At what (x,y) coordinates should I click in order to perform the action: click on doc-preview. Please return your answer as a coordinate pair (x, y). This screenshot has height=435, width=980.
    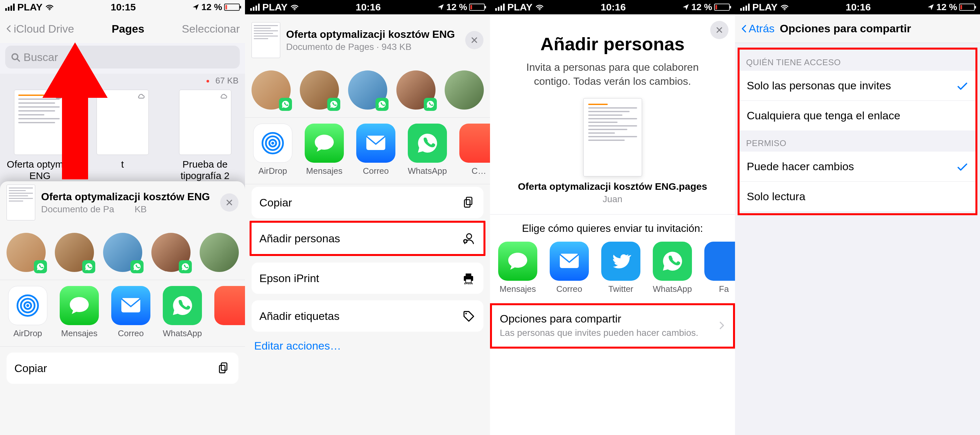
    Looking at the image, I should click on (612, 137).